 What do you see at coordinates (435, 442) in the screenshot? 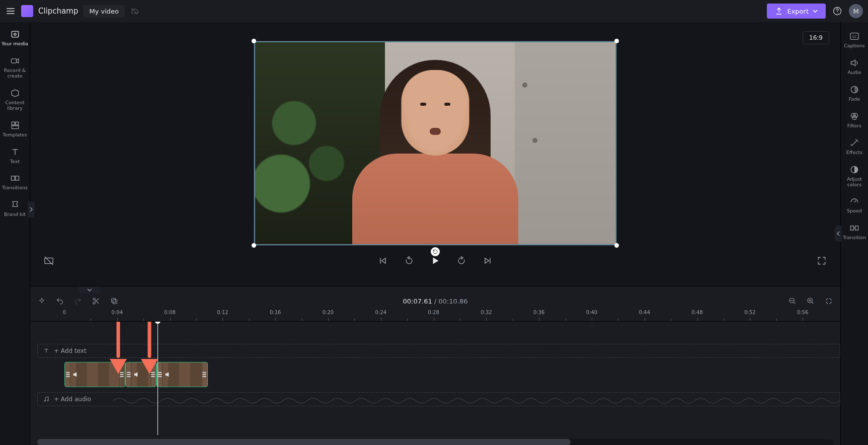
I see `timeline-scrollbar` at bounding box center [435, 442].